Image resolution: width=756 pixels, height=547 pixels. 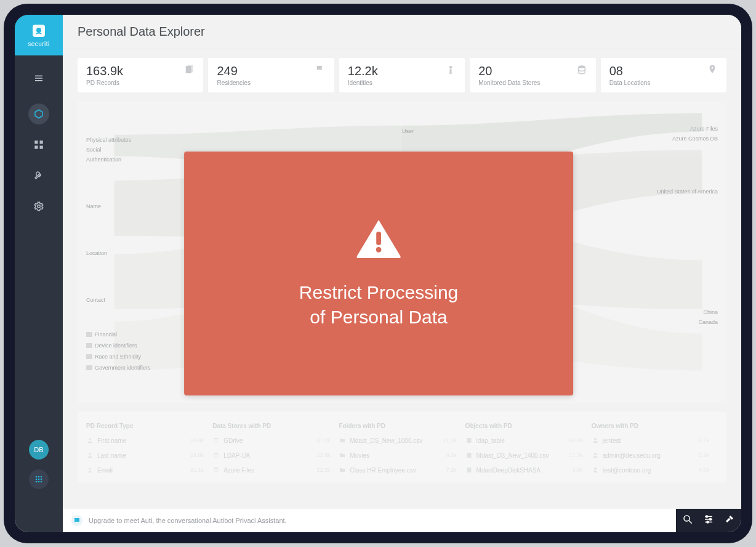 What do you see at coordinates (140, 75) in the screenshot?
I see `metric-card: 163.9k PD Records` at bounding box center [140, 75].